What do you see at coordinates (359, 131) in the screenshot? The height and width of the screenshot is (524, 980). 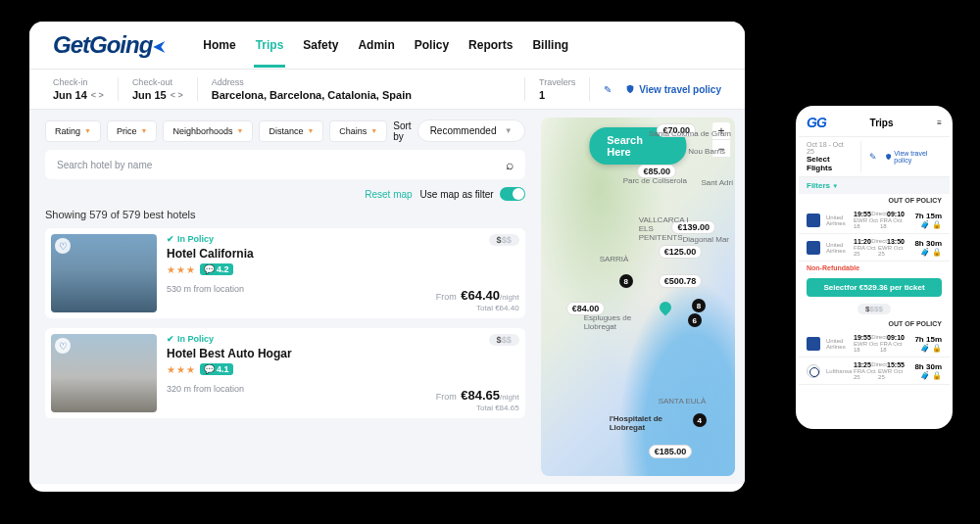 I see `filter-chains: Chains▼` at bounding box center [359, 131].